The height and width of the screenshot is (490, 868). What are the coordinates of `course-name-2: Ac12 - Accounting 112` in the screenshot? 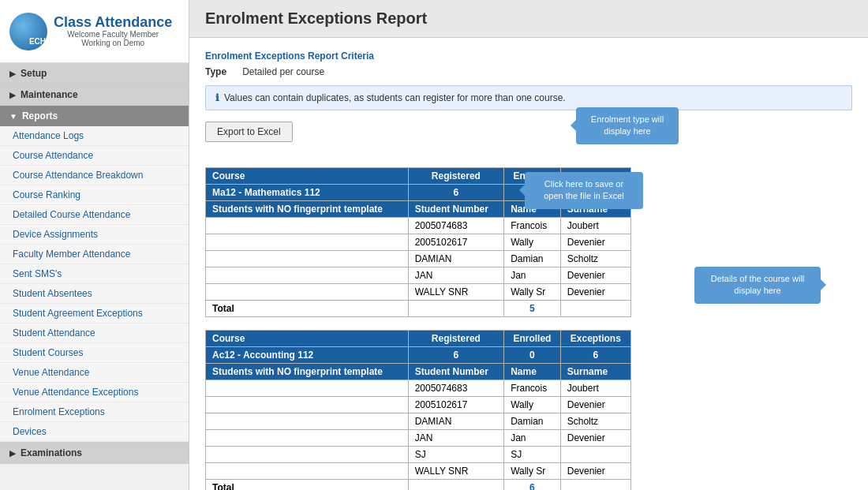 It's located at (308, 355).